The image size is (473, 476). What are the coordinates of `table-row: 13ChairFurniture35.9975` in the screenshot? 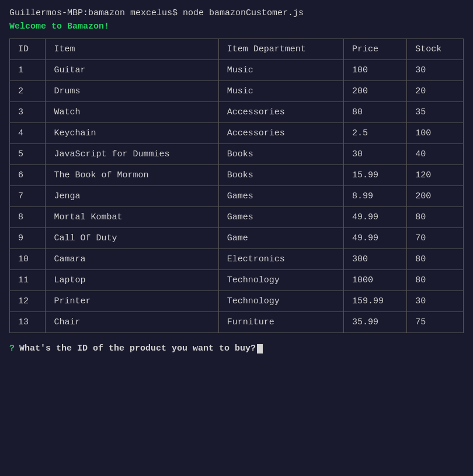 It's located at (237, 323).